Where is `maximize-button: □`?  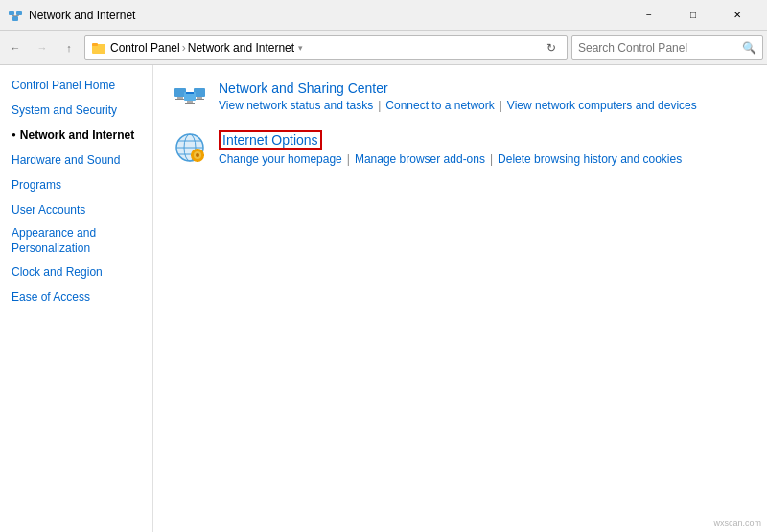
maximize-button: □ is located at coordinates (693, 15).